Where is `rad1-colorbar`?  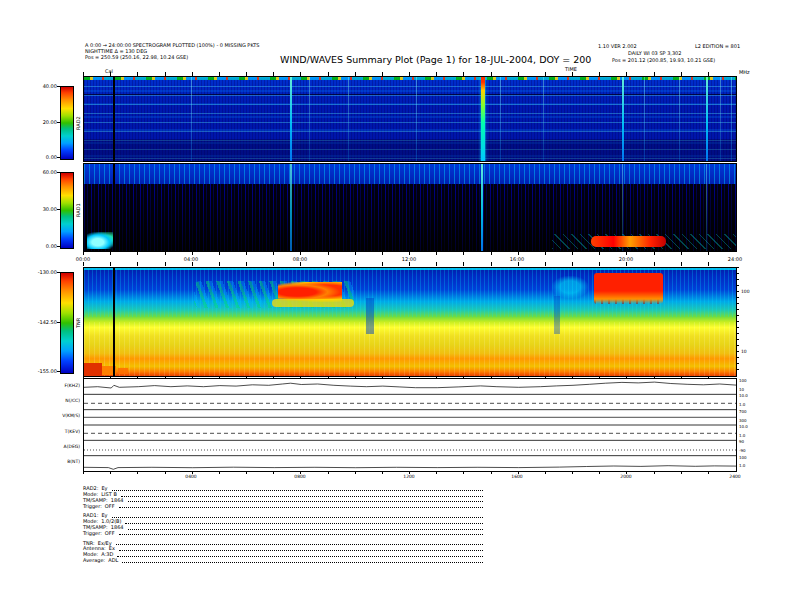
rad1-colorbar is located at coordinates (67, 210).